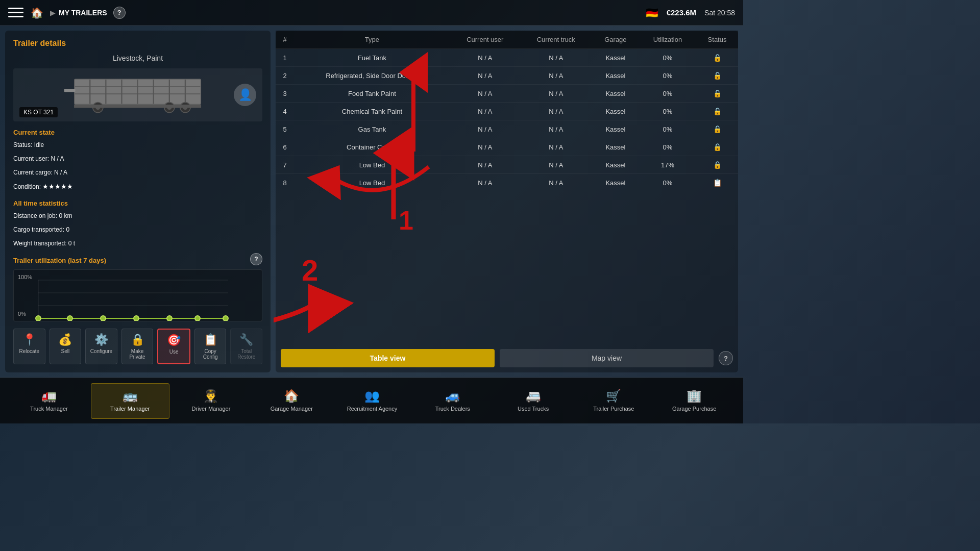 The height and width of the screenshot is (551, 980). I want to click on nav-item-recruitment-agency: 👥 Recruitment Agency, so click(372, 401).